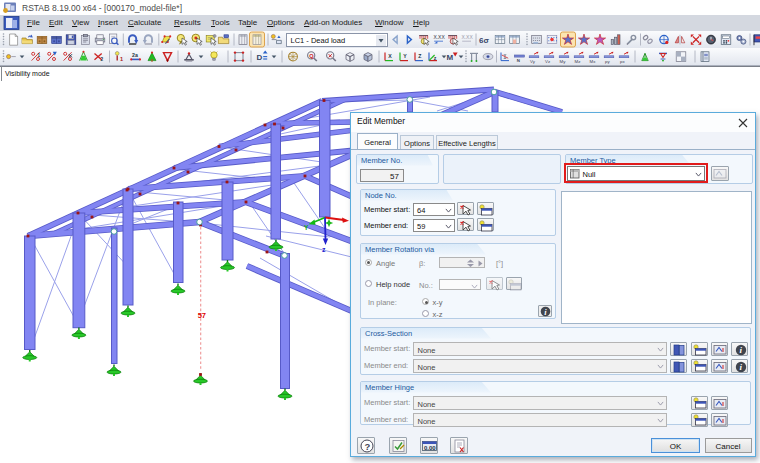 The image size is (760, 463). Describe the element at coordinates (420, 56) in the screenshot. I see `svg-text: Z` at that location.